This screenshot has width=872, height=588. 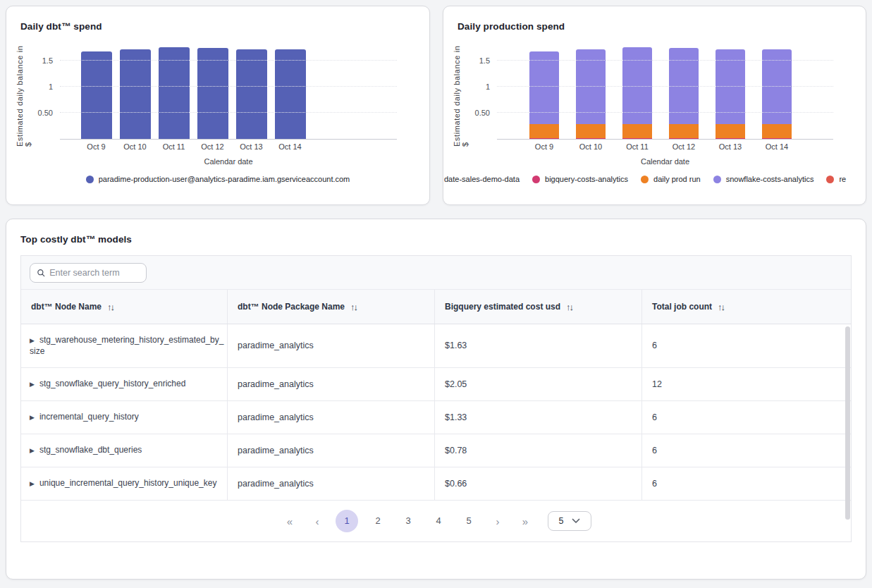 I want to click on chart-area: Estimated daily balance in $ 0.5011.5 Oc…, so click(x=643, y=103).